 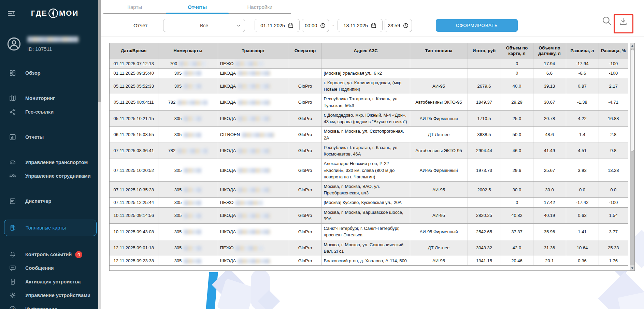 I want to click on user-id: ID: 187511, so click(x=53, y=49).